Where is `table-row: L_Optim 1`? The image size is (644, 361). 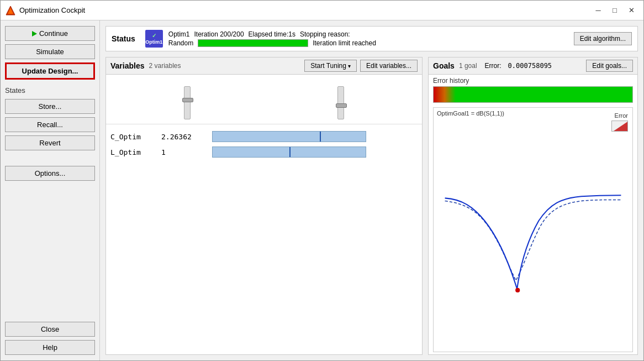
table-row: L_Optim 1 is located at coordinates (264, 152).